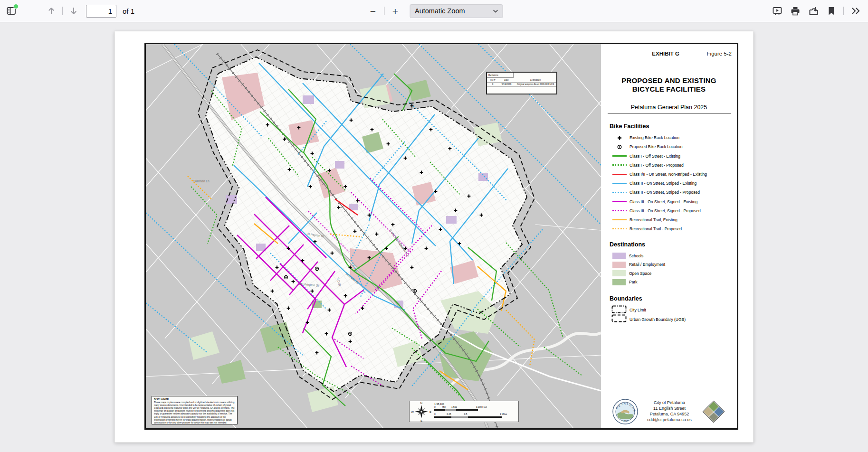 The height and width of the screenshot is (452, 868). Describe the element at coordinates (412, 412) in the screenshot. I see `svg-text: W` at that location.